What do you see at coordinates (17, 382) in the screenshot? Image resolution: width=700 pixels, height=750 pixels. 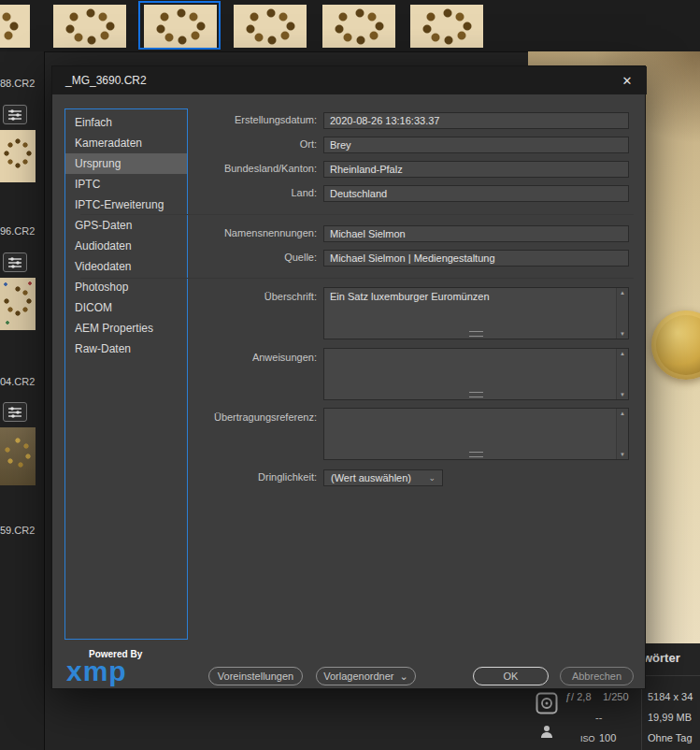 I see `file-label: 04.CR2` at bounding box center [17, 382].